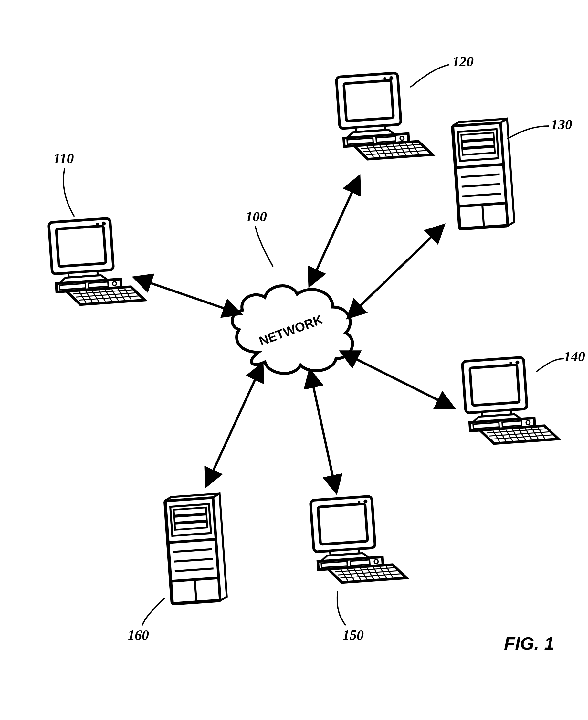 This screenshot has width=588, height=720. Describe the element at coordinates (293, 330) in the screenshot. I see `network-cloud: NETWORK` at that location.